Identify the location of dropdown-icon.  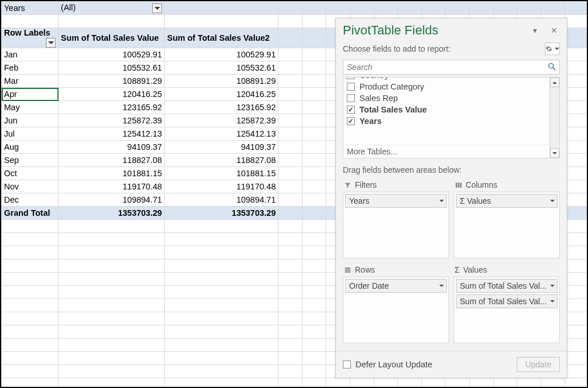
(157, 8).